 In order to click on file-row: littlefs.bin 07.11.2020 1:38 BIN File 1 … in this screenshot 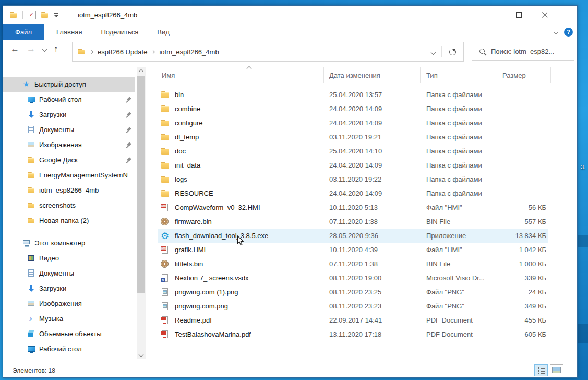, I will do `click(353, 264)`.